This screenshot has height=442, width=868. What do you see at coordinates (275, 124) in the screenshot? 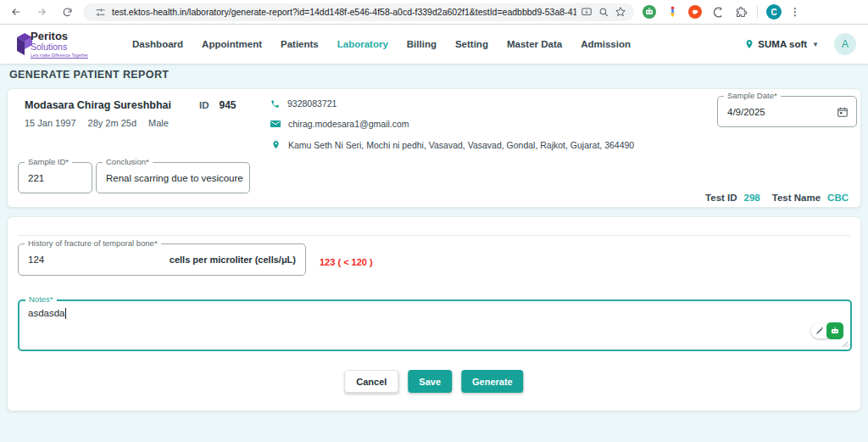
I see `email-icon` at bounding box center [275, 124].